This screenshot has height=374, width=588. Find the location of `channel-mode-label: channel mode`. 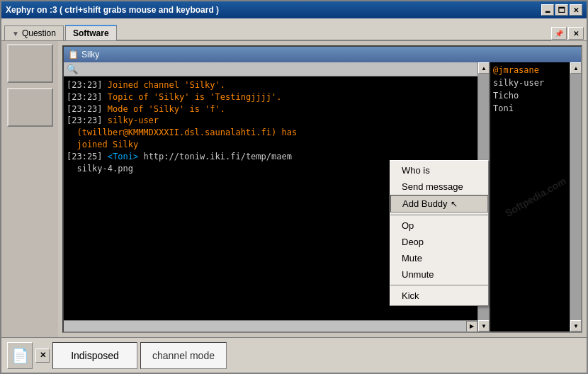

channel-mode-label: channel mode is located at coordinates (183, 356).